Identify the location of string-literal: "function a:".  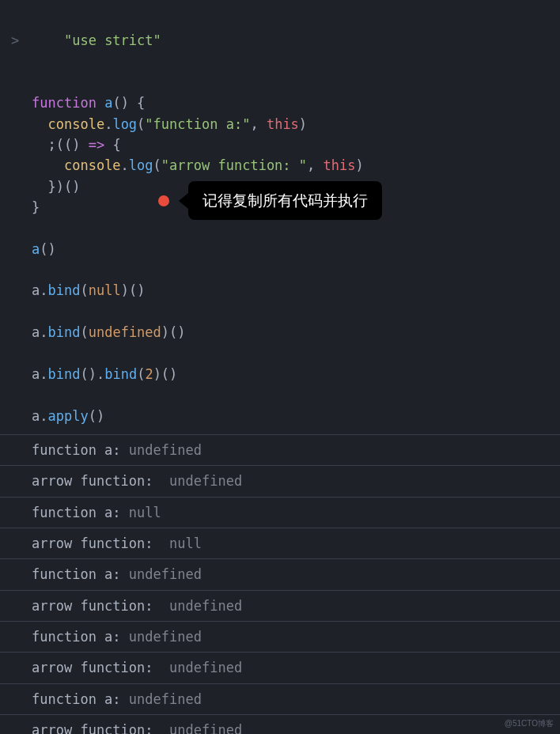
(198, 124).